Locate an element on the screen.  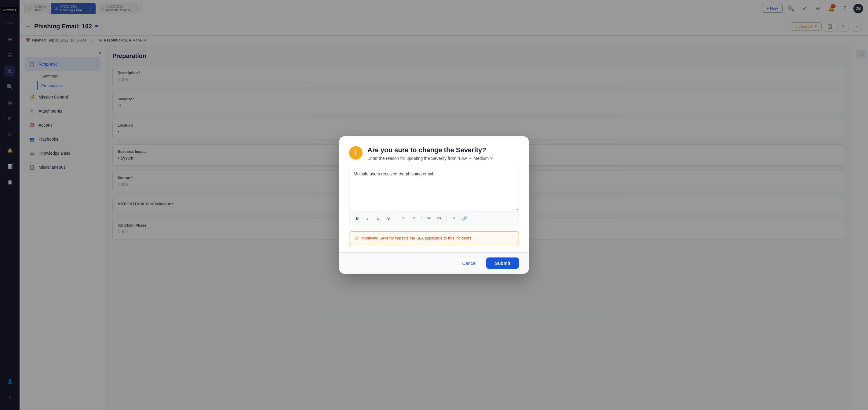
toolbar-unordered-list: ≡▾ is located at coordinates (439, 218).